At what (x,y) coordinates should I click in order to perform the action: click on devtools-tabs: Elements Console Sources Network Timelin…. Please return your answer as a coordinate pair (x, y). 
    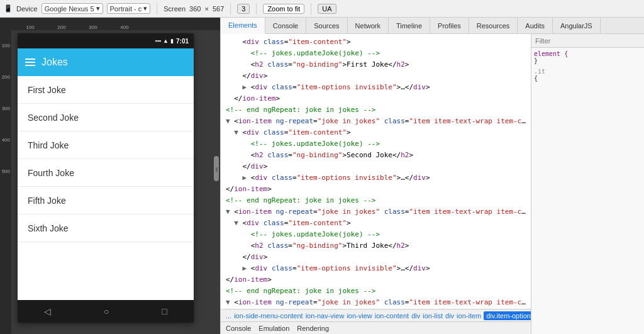
    Looking at the image, I should click on (433, 26).